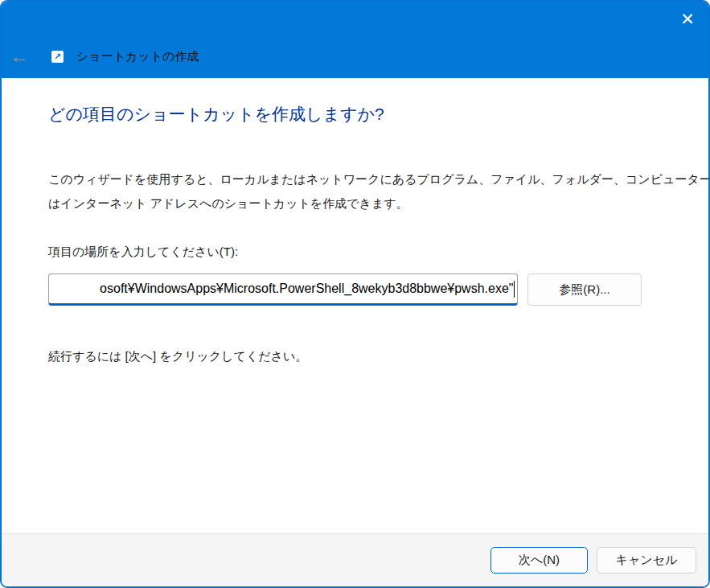  Describe the element at coordinates (366, 191) in the screenshot. I see `wizard-description: このウィザードを使用すると、ローカルまたはネットワークにあるプログラム、ファイル…` at that location.